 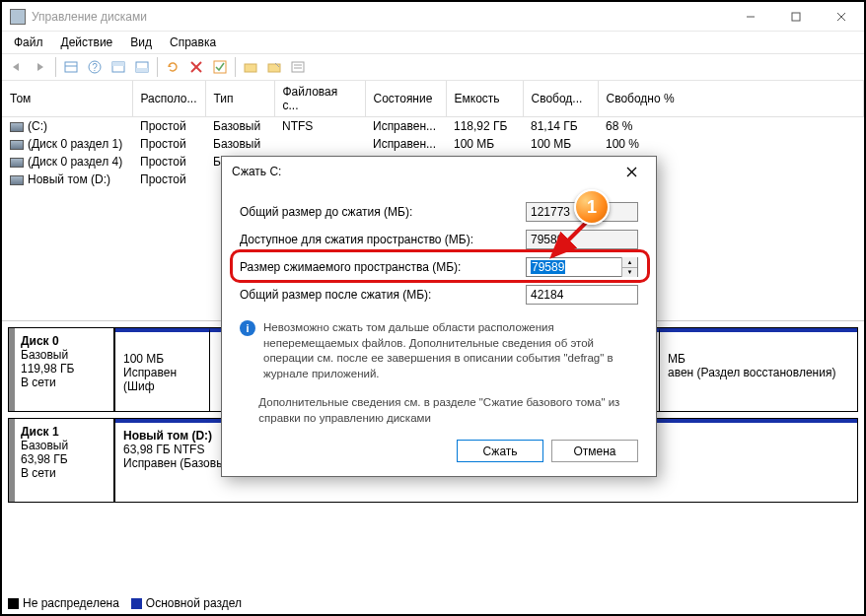 I want to click on col-status: Состояние, so click(x=405, y=99).